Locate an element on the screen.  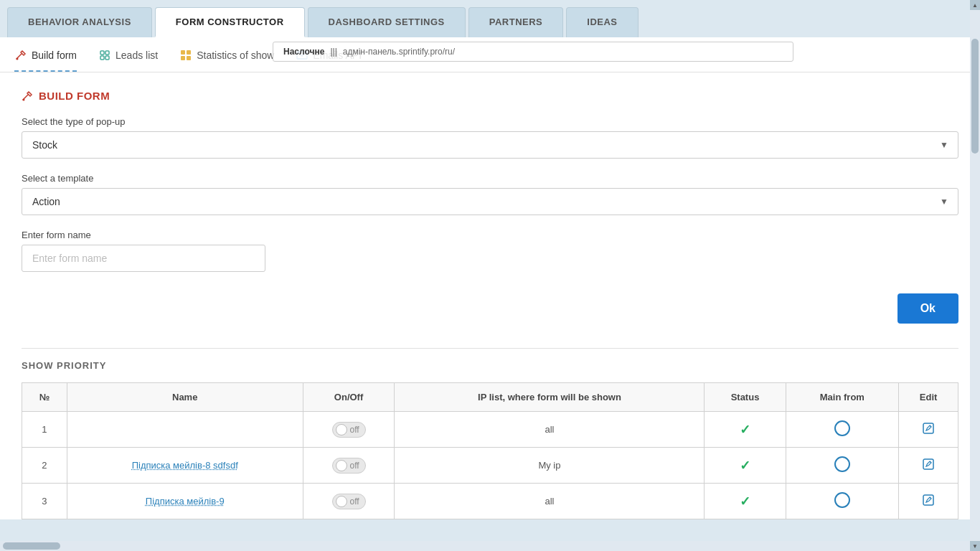
build-form-icon is located at coordinates (27, 96).